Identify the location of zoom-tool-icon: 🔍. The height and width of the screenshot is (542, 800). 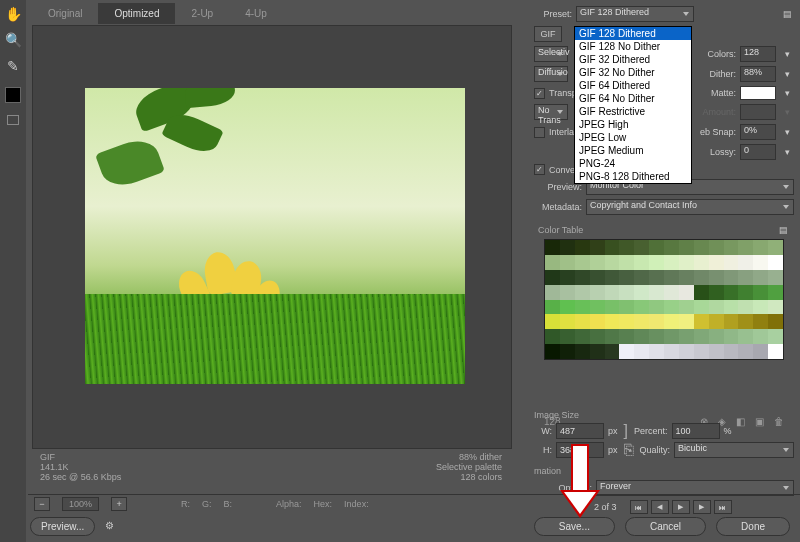
(13, 40).